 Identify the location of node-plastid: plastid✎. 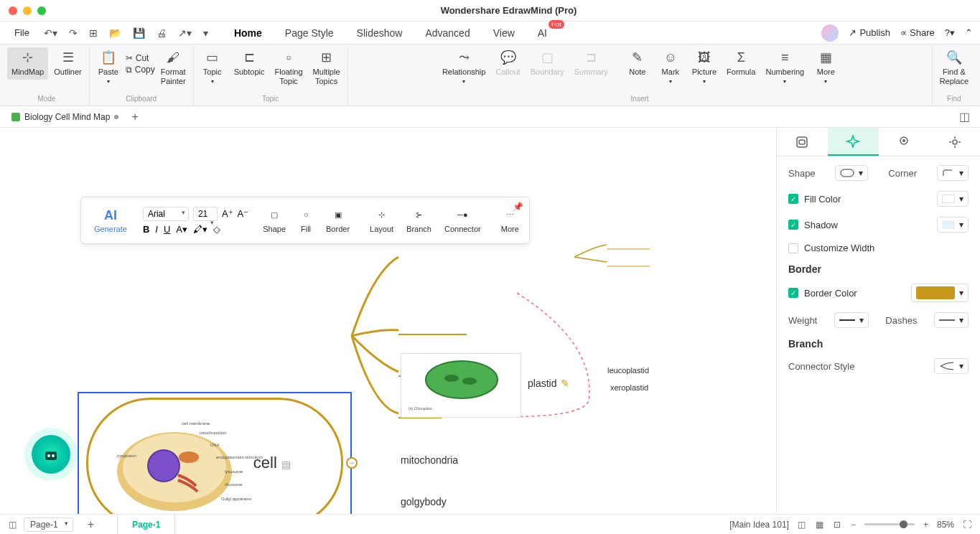
(549, 383).